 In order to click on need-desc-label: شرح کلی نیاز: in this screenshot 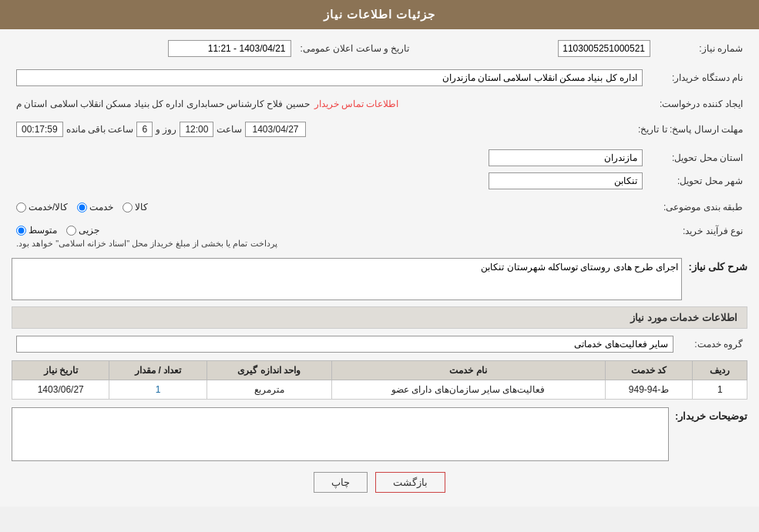, I will do `click(718, 265)`.